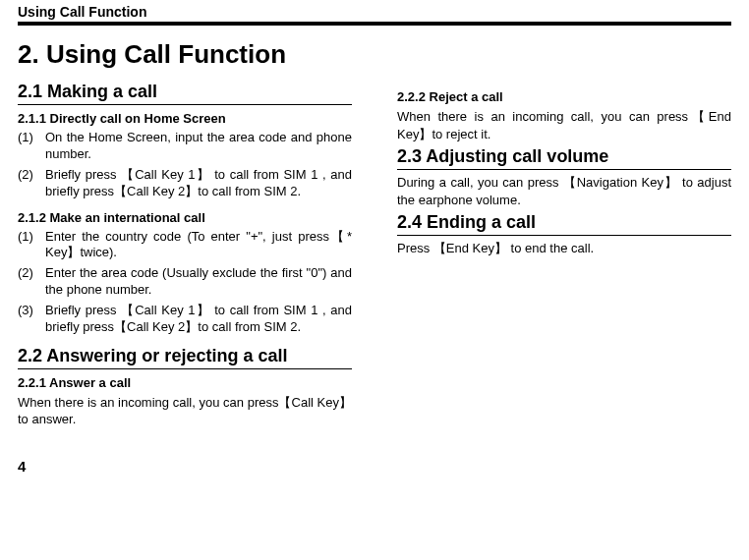  I want to click on section-2-2-title: 2.2 Answering or rejecting a call, so click(185, 356).